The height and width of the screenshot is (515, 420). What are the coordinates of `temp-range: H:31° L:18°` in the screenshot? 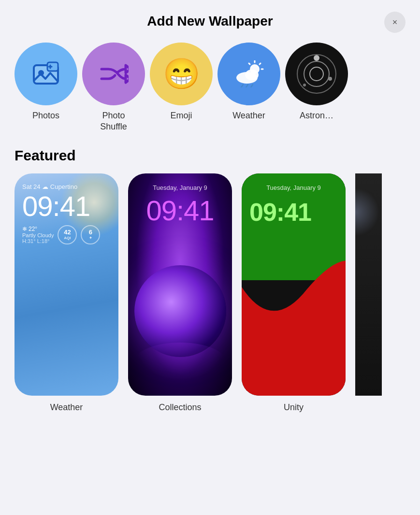 It's located at (38, 241).